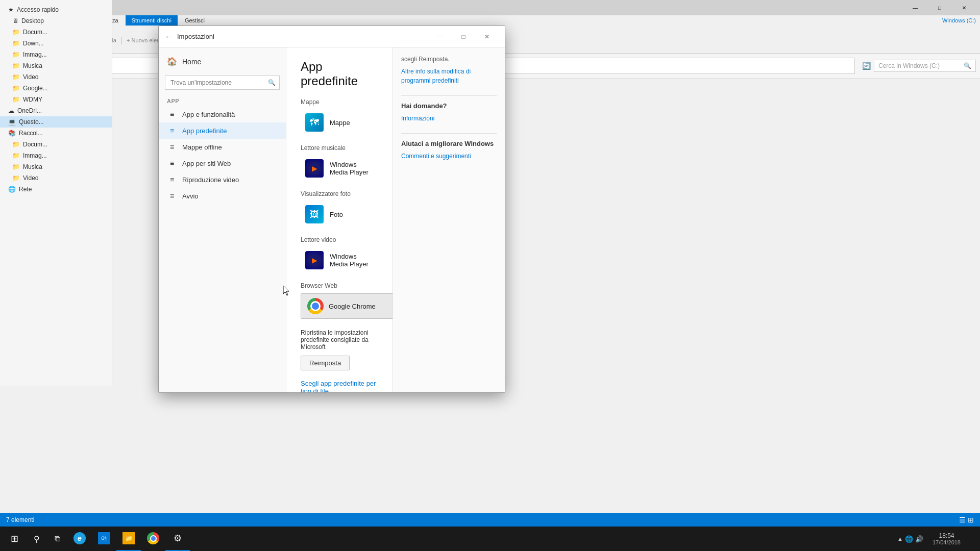  What do you see at coordinates (314, 214) in the screenshot?
I see `app-icon-foto: 🖼` at bounding box center [314, 214].